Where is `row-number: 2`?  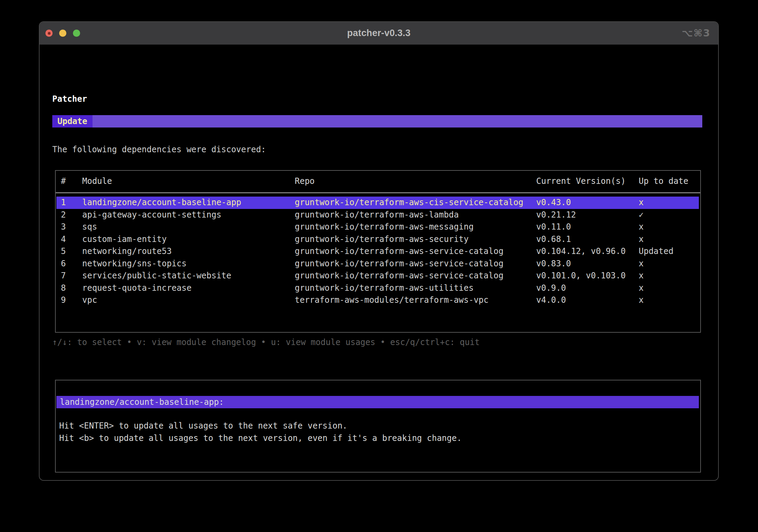 row-number: 2 is located at coordinates (63, 215).